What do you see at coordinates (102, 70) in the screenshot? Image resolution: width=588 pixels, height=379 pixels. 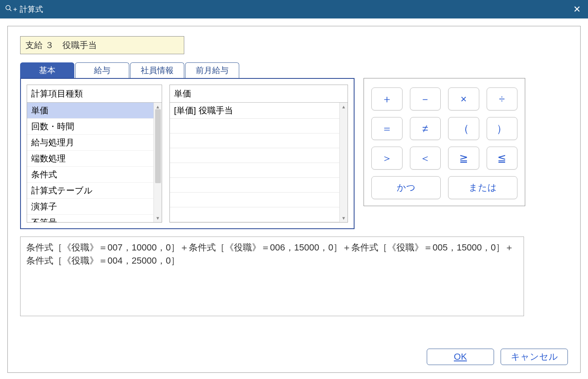 I see `tab-1: 給与` at bounding box center [102, 70].